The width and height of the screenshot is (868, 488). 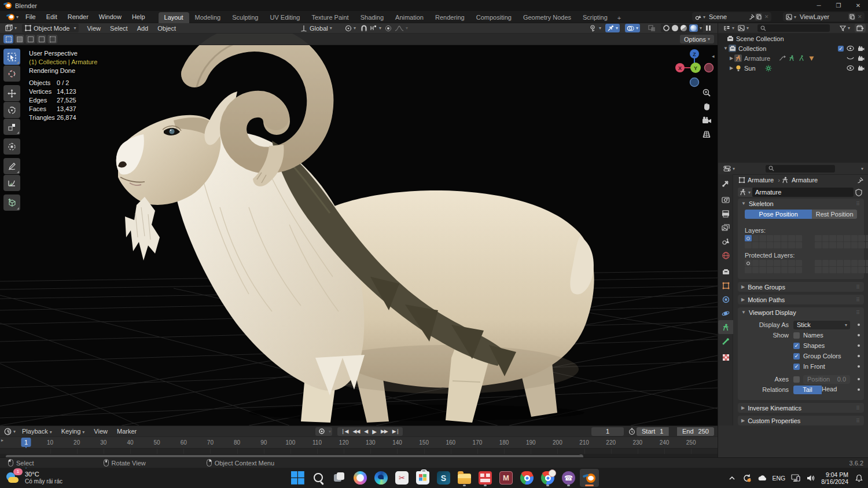 I want to click on workspace-tab-sculpting: Sculpting, so click(x=245, y=17).